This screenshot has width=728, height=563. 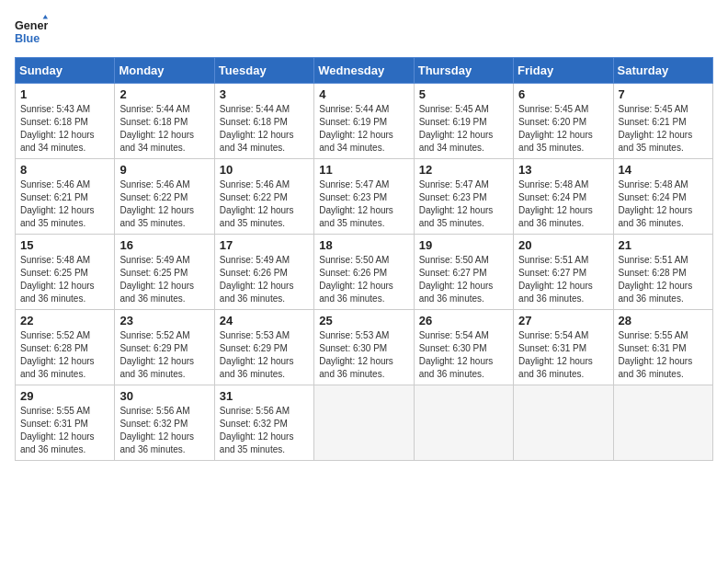 I want to click on generalblue-logo-icon: General Blue, so click(x=31, y=31).